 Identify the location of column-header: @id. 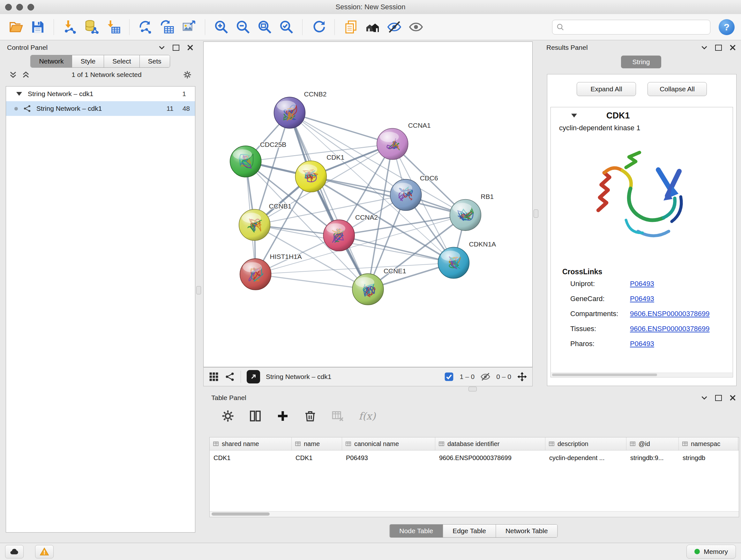
(653, 444).